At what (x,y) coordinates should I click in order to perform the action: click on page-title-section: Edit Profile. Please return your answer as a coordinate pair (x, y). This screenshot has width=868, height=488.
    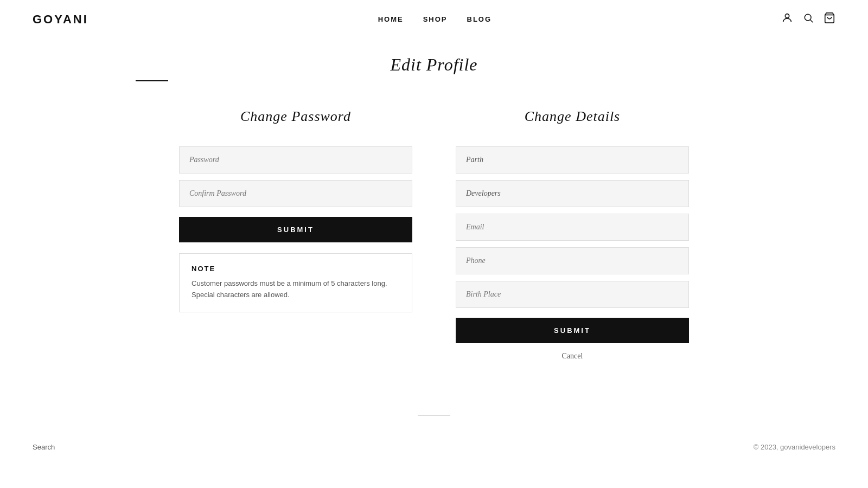
    Looking at the image, I should click on (434, 63).